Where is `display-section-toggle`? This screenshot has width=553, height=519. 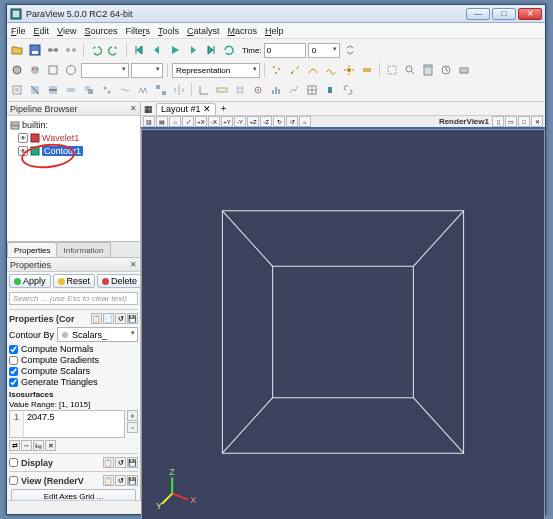 display-section-toggle is located at coordinates (14, 462).